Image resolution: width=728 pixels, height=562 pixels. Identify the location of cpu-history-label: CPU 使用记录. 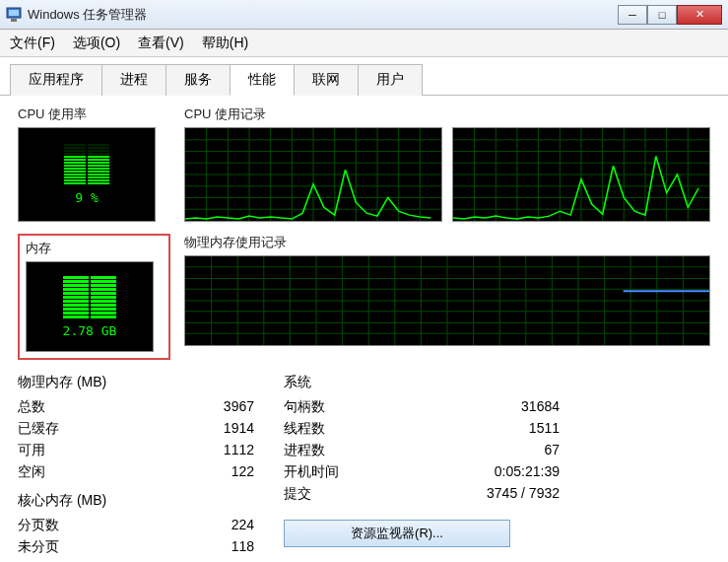
(447, 114).